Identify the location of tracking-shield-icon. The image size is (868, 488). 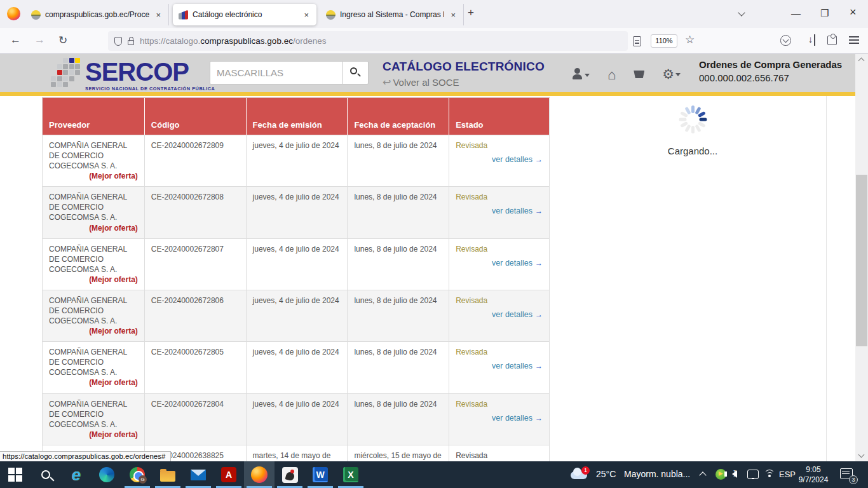
(118, 41).